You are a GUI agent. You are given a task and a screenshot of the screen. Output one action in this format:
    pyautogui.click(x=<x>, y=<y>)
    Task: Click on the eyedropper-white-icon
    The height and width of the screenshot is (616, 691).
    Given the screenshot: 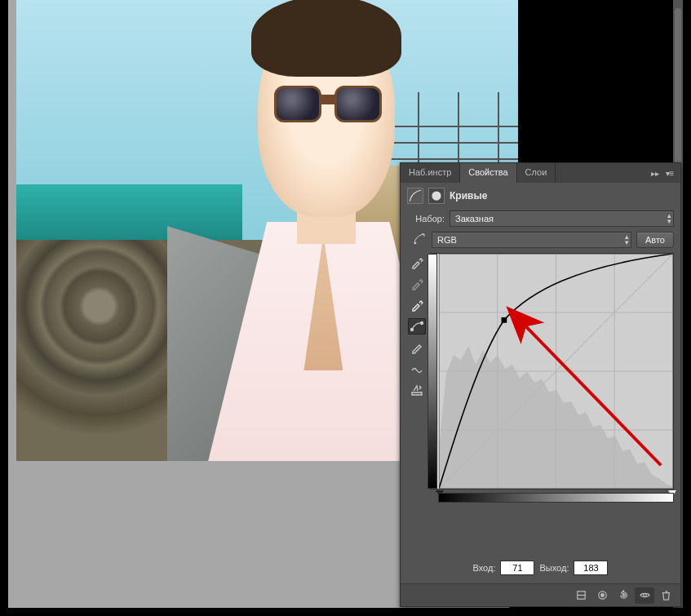 What is the action you would take?
    pyautogui.click(x=417, y=305)
    